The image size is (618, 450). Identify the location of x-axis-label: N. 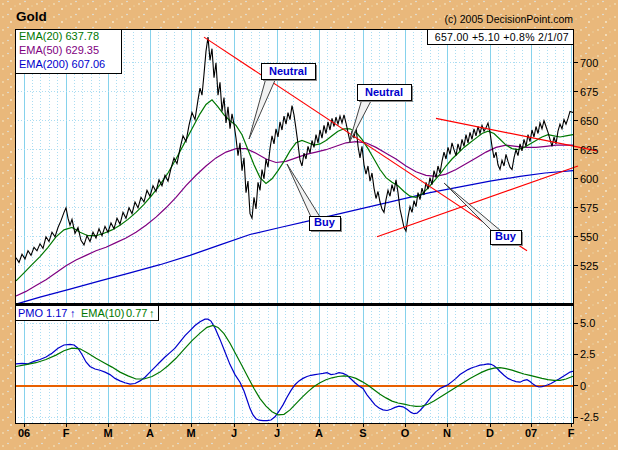
(447, 433).